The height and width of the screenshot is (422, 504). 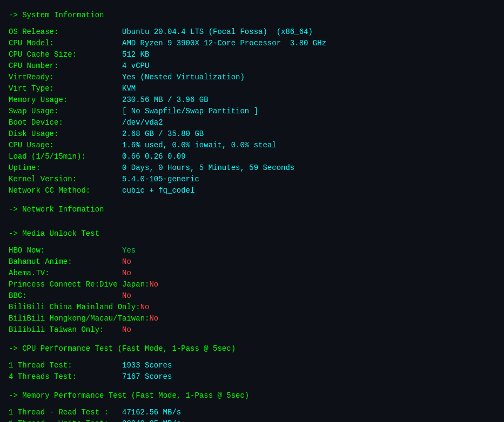 What do you see at coordinates (252, 273) in the screenshot?
I see `abema-line: Abema.TV: No` at bounding box center [252, 273].